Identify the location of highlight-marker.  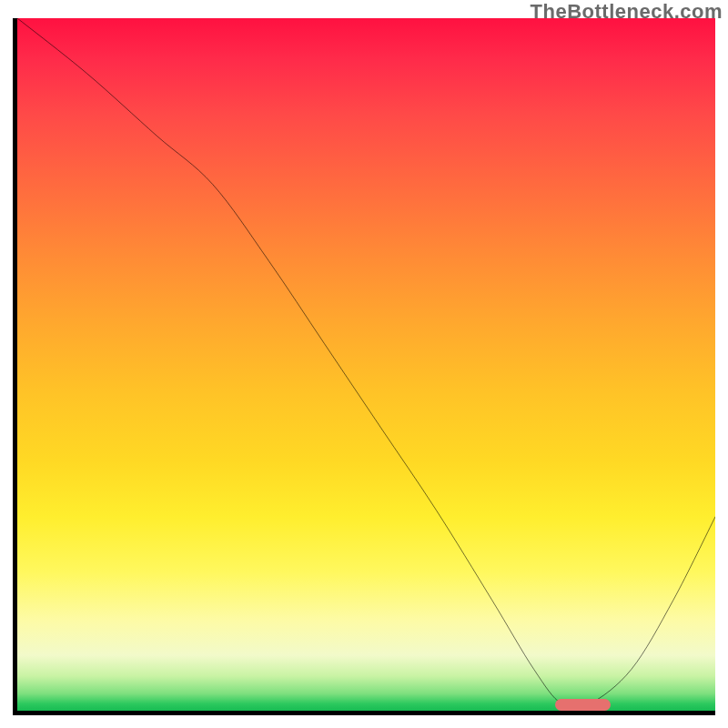
(582, 704).